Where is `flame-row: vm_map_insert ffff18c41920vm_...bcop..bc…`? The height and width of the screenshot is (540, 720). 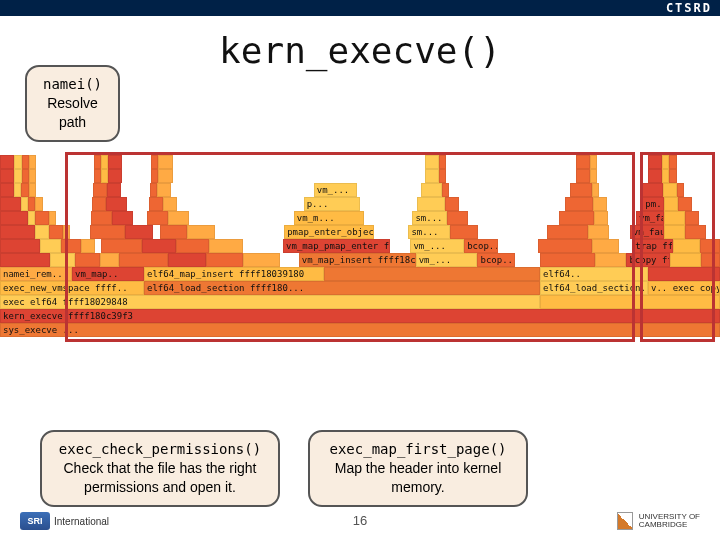 flame-row: vm_map_insert ffff18c41920vm_...bcop..bc… is located at coordinates (360, 260).